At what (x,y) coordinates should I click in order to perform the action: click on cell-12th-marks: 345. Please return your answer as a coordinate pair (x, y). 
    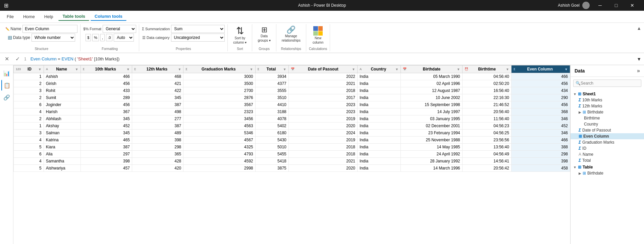
    Looking at the image, I should click on (158, 98).